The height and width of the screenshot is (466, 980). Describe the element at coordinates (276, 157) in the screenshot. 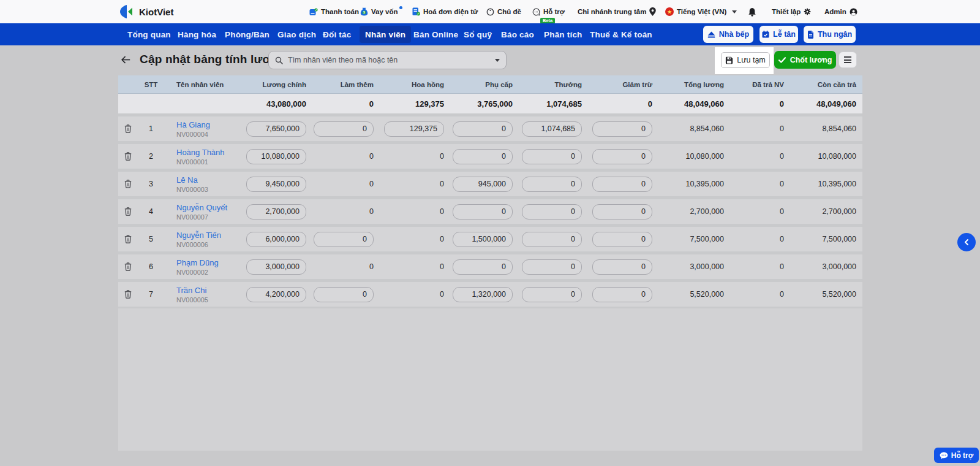

I see `salary-input: 10,080,000` at that location.